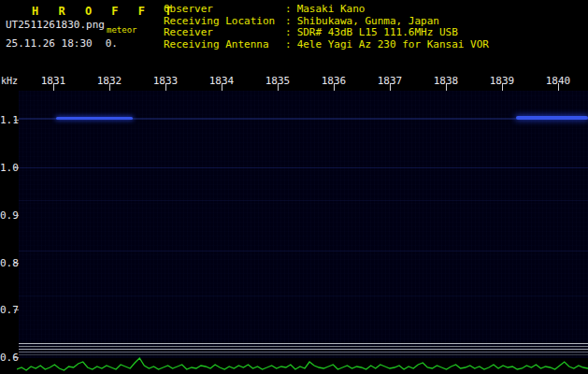  Describe the element at coordinates (303, 168) in the screenshot. I see `baseline-1_0khz` at that location.